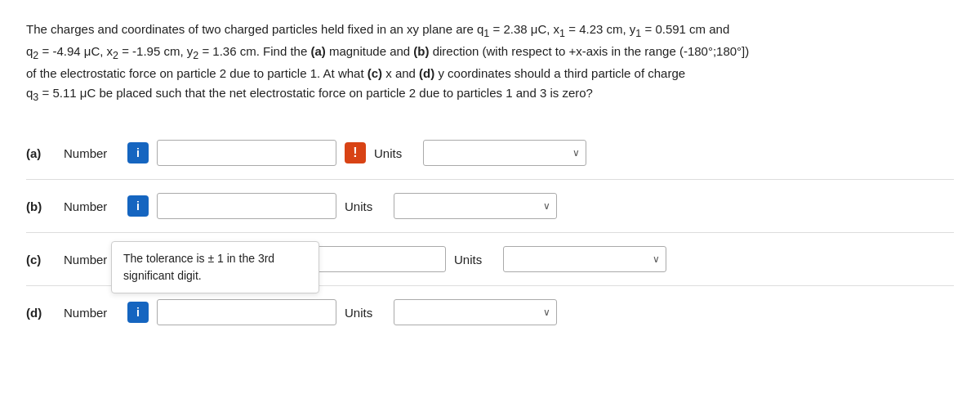  Describe the element at coordinates (490, 206) in the screenshot. I see `row-b: (b) Number i Units ∨` at that location.